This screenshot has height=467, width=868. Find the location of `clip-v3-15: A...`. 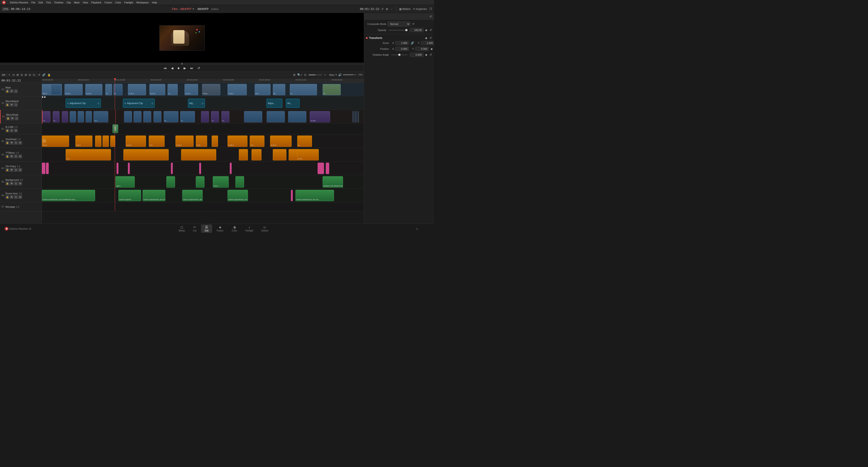

clip-v3-15: A... is located at coordinates (332, 90).